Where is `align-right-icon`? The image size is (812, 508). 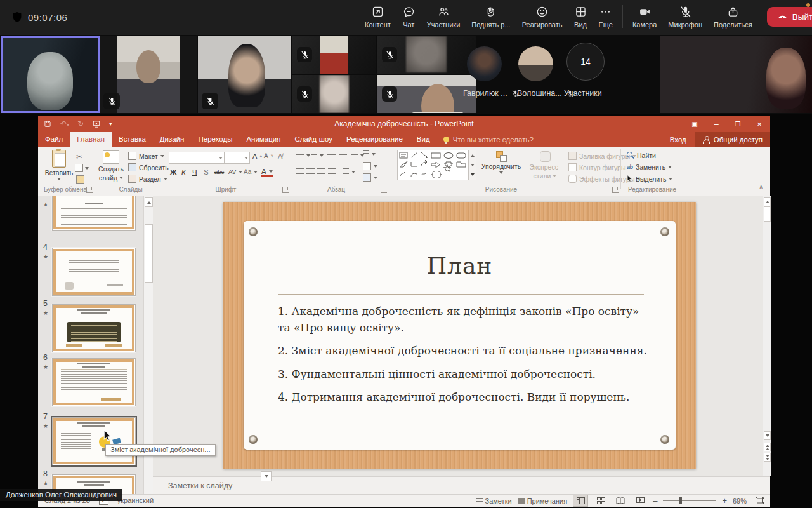 align-right-icon is located at coordinates (321, 171).